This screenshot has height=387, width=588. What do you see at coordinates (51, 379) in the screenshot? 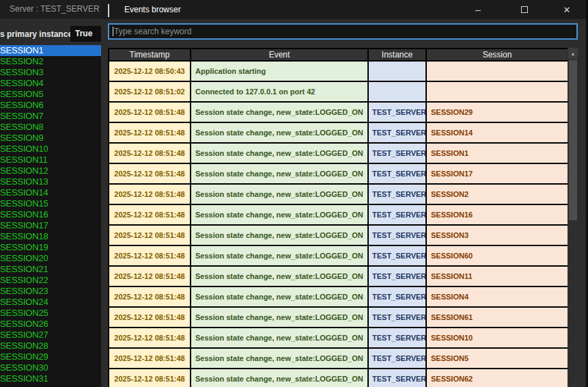
I see `list-item: SESSION31` at bounding box center [51, 379].